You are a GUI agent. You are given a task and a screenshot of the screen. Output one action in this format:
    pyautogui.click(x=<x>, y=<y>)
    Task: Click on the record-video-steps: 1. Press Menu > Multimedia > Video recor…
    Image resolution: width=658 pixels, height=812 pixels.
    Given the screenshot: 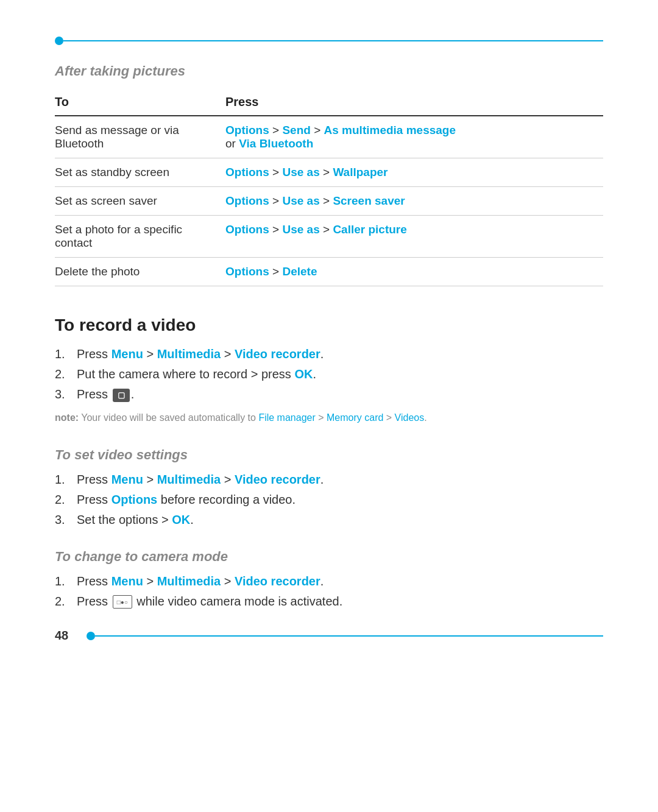 What is the action you would take?
    pyautogui.click(x=329, y=375)
    